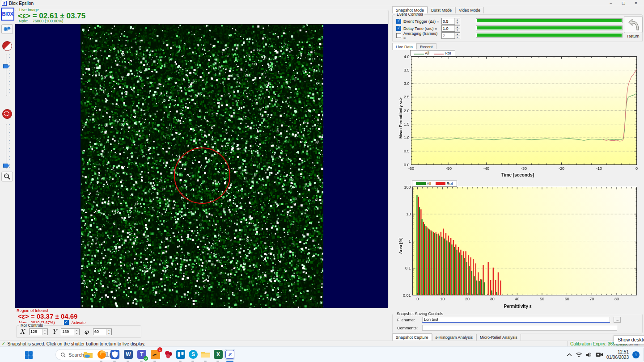 The image size is (644, 362). Describe the element at coordinates (599, 355) in the screenshot. I see `camera-icon` at that location.